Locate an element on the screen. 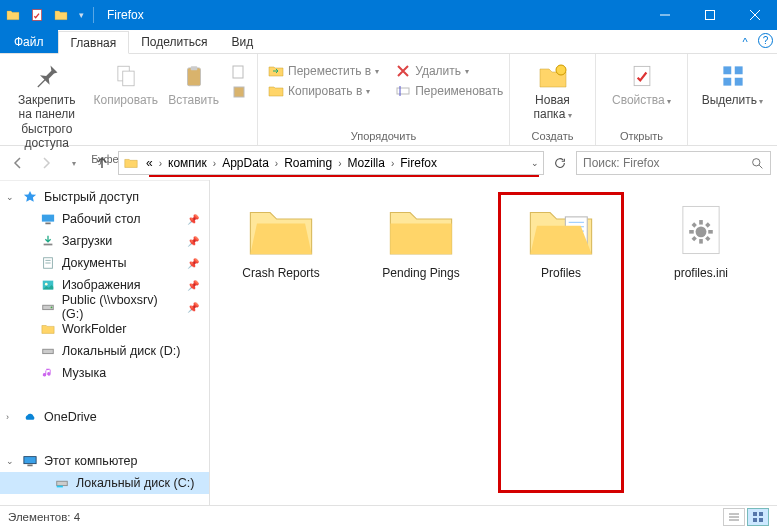 The image size is (777, 527). recent-locations-button: ▾ is located at coordinates (74, 163).